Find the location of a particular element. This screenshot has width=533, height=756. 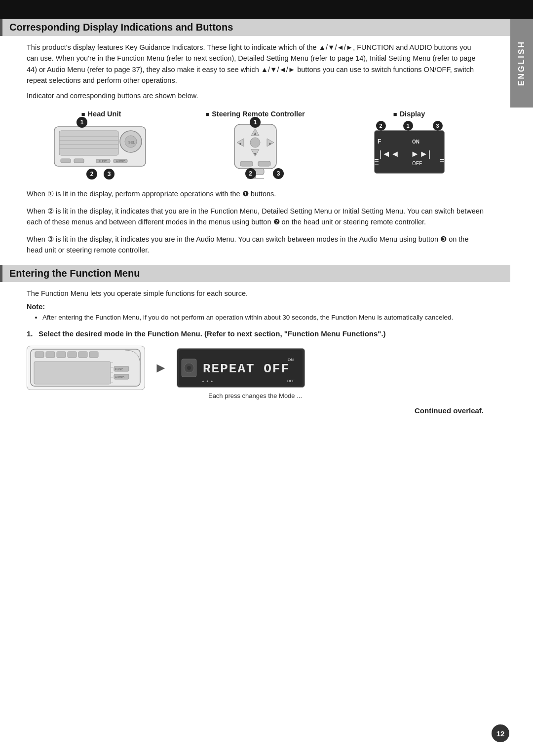

head-unit-label: Head Unit is located at coordinates (102, 114).